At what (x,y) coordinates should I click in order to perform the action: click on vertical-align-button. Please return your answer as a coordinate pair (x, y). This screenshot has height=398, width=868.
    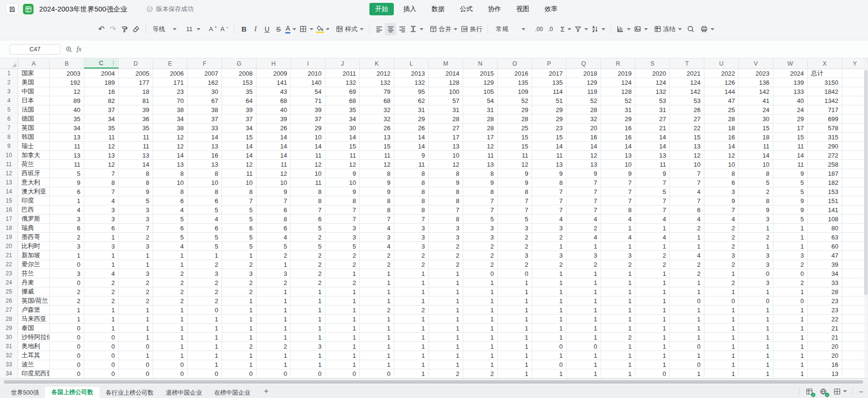
    Looking at the image, I should click on (416, 29).